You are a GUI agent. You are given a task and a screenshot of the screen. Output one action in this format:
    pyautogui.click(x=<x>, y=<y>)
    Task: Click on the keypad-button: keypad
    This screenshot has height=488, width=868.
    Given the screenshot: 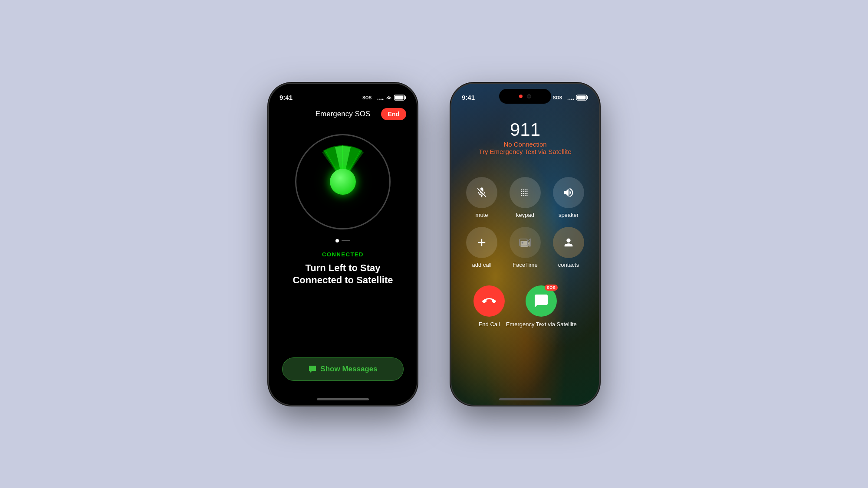 What is the action you would take?
    pyautogui.click(x=525, y=198)
    